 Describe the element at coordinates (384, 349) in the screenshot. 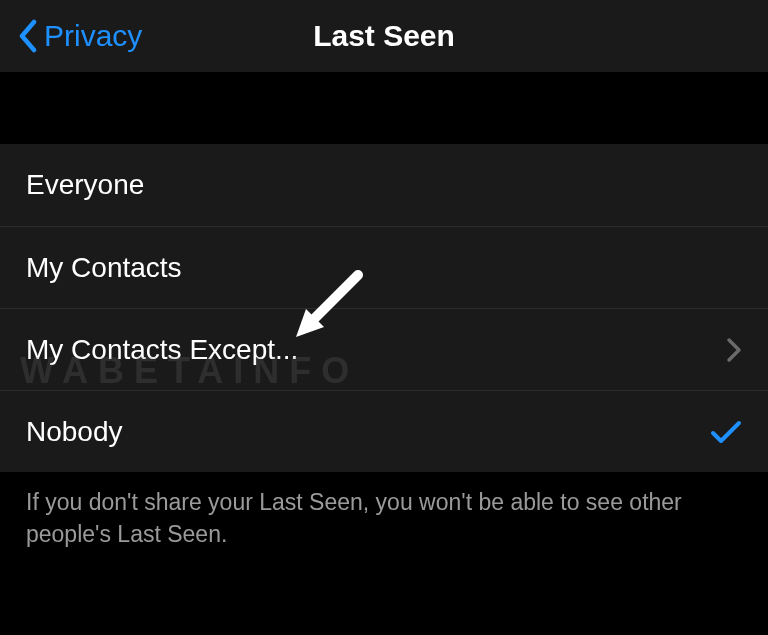

I see `option-my-contacts-except: My Contacts Except...` at that location.